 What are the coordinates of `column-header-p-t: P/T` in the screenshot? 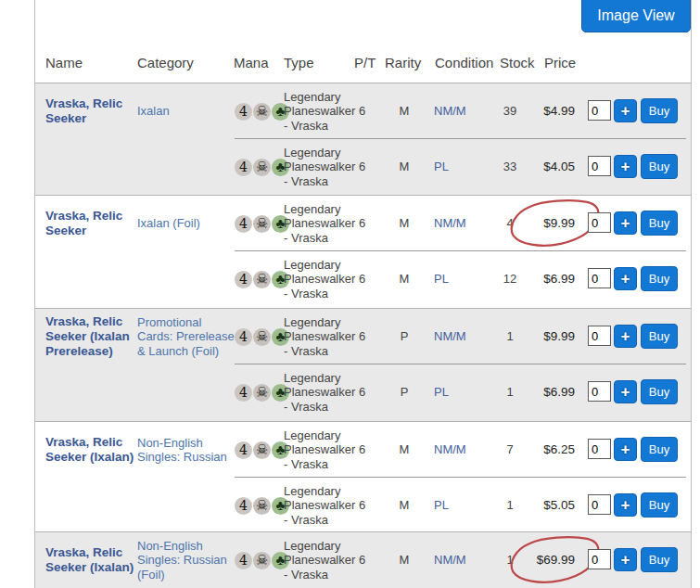 It's located at (365, 63).